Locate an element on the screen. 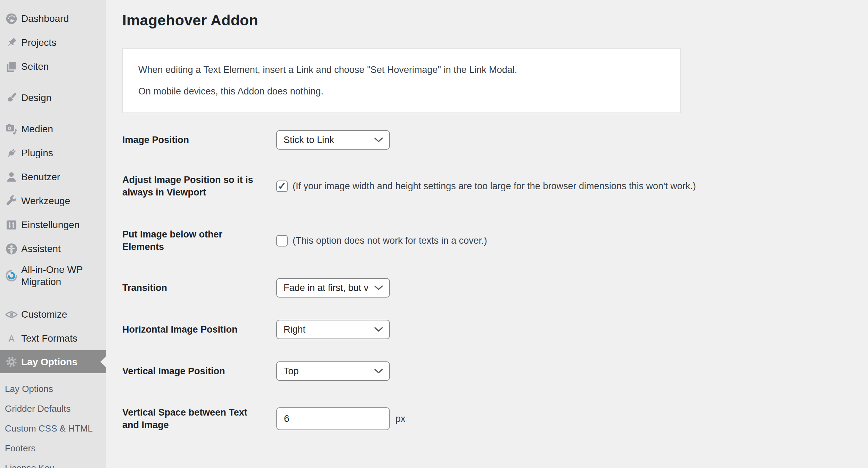 The height and width of the screenshot is (468, 868). checkbox-group: (This option does not work for texts in … is located at coordinates (382, 241).